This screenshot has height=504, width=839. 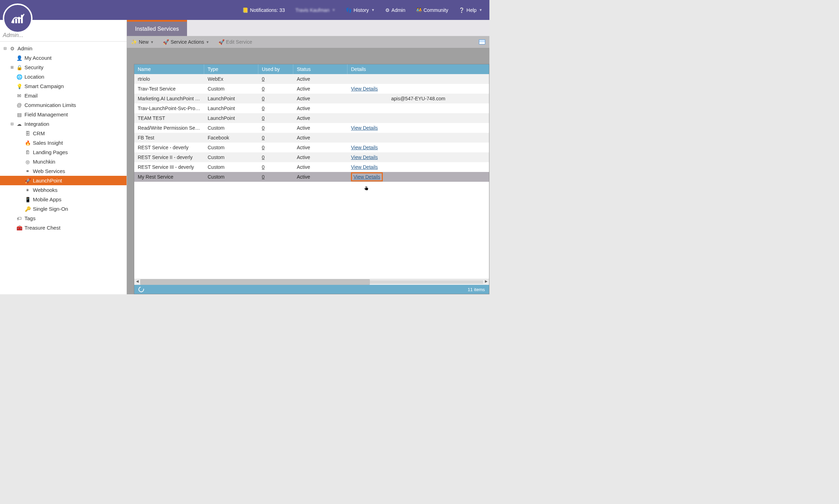 What do you see at coordinates (169, 79) in the screenshot?
I see `cell-name: rtriolo` at bounding box center [169, 79].